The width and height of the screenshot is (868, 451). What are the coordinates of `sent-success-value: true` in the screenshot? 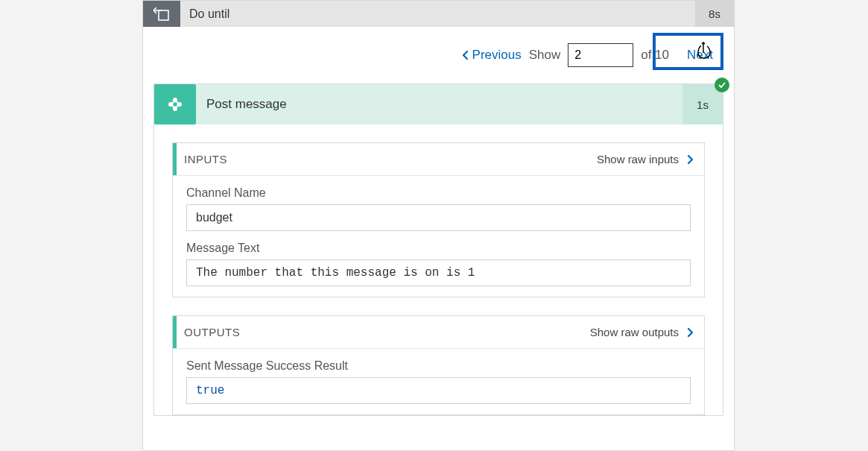 It's located at (438, 391).